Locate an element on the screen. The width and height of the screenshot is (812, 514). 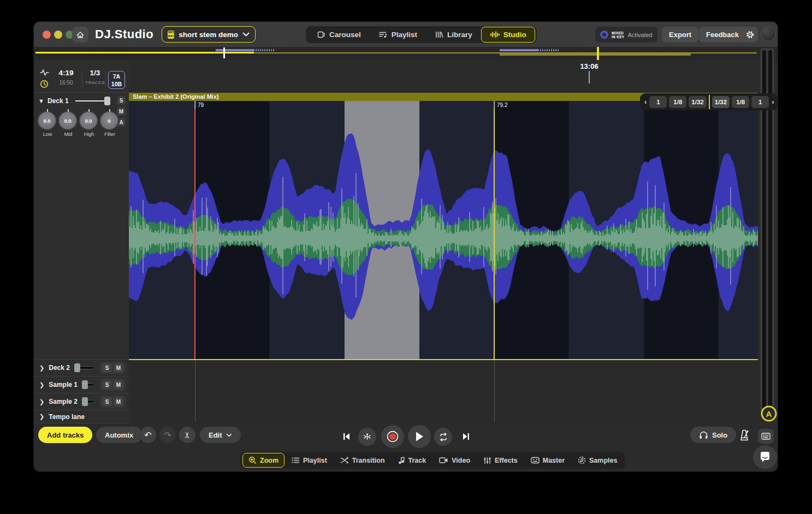
carousel-icon is located at coordinates (321, 35).